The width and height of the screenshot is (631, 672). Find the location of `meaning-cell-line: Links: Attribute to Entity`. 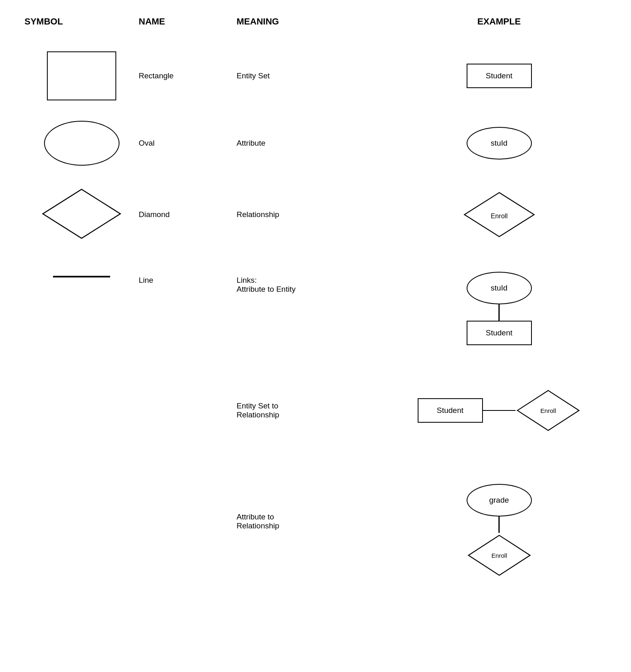

meaning-cell-line: Links: Attribute to Entity is located at coordinates (314, 283).